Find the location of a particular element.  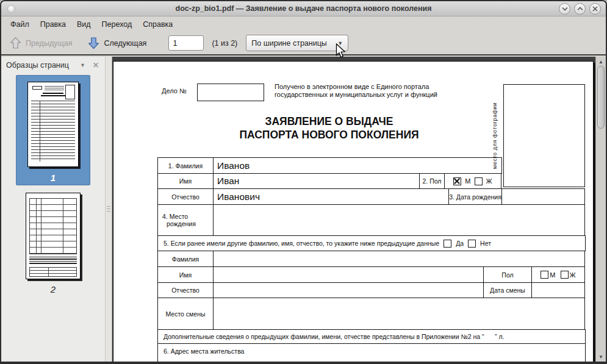

birthdate-value-empty is located at coordinates (543, 196).